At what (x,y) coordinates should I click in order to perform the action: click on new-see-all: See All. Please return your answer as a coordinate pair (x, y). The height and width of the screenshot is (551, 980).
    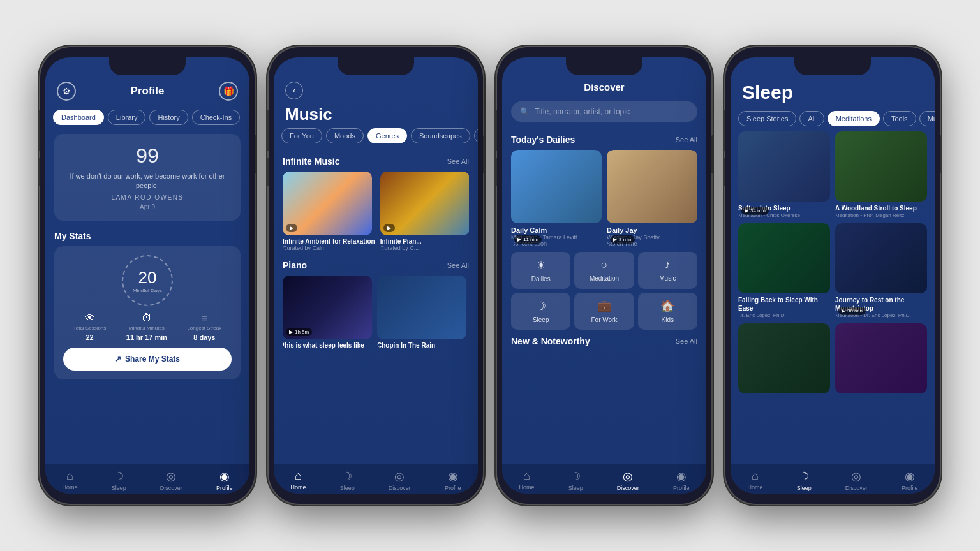
    Looking at the image, I should click on (687, 341).